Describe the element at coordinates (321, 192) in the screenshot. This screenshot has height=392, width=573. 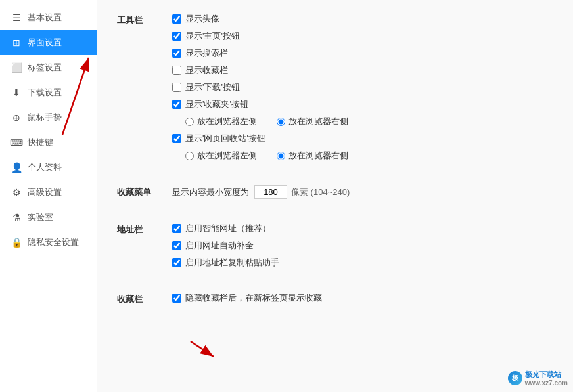
I see `bookmark-menu-unit: 像素 (104~240)` at that location.